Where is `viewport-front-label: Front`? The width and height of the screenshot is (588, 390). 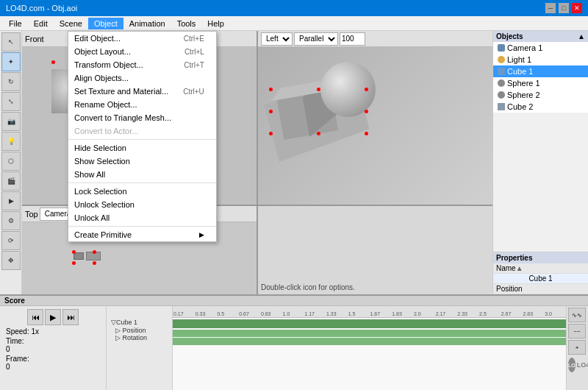
viewport-front-label: Front is located at coordinates (35, 39).